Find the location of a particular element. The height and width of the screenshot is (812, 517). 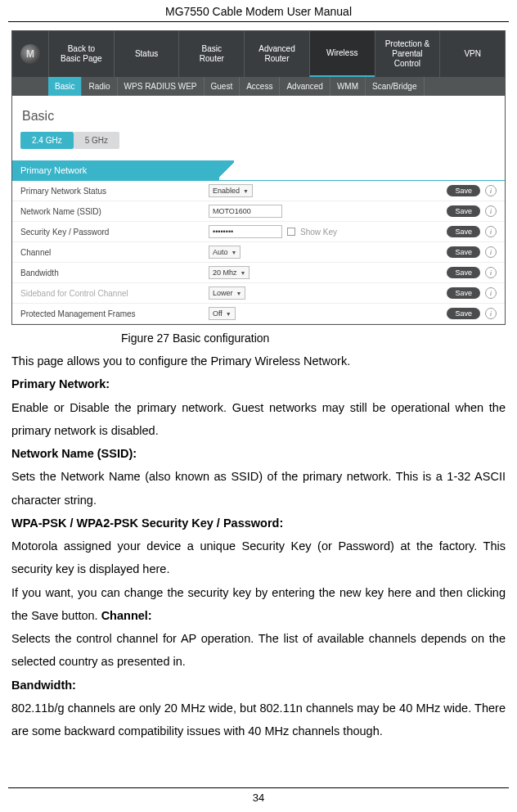

row-primary-network-status: Primary Network Status Enabled ▼ Save i is located at coordinates (258, 192).